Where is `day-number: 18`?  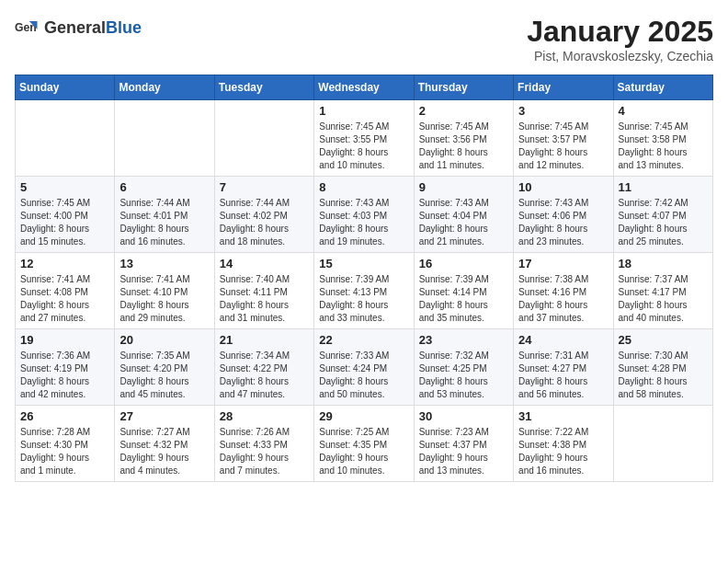 day-number: 18 is located at coordinates (664, 263).